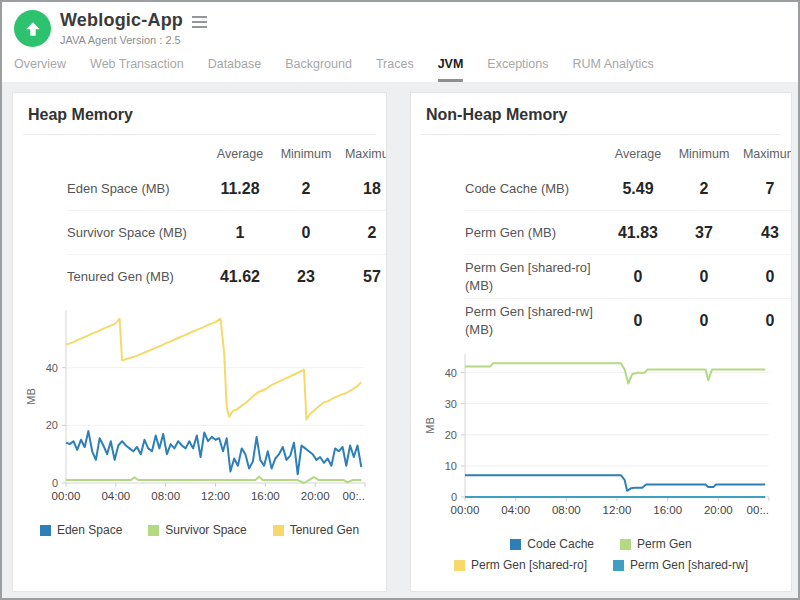 The width and height of the screenshot is (800, 600). What do you see at coordinates (764, 189) in the screenshot?
I see `metric-value: 7` at bounding box center [764, 189].